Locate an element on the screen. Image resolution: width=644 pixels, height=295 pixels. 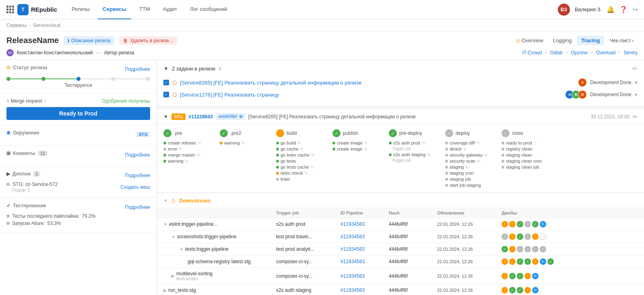
ds-row-eslint: ▼ eslint:trigger-pipeline... s2s auth pr… is located at coordinates (400, 225).